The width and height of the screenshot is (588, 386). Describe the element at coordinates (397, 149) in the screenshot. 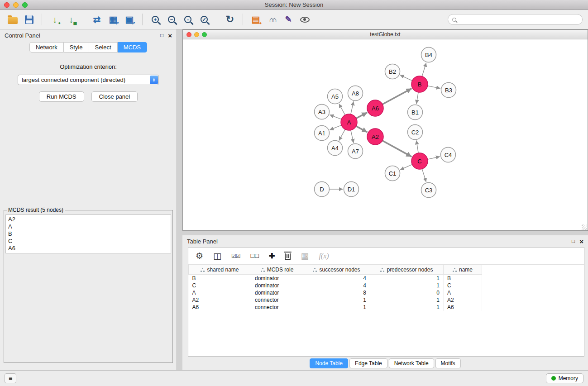

I see `graph-edge-A2-C` at that location.